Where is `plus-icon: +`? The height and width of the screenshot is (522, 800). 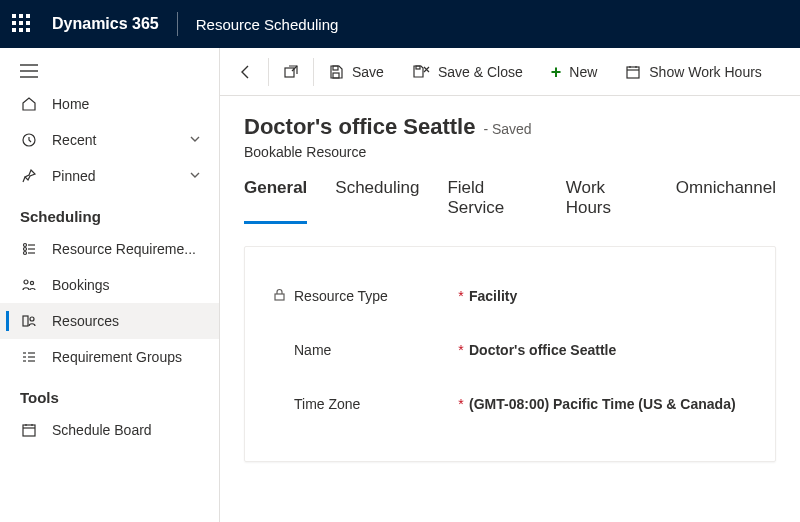
plus-icon: + is located at coordinates (556, 72).